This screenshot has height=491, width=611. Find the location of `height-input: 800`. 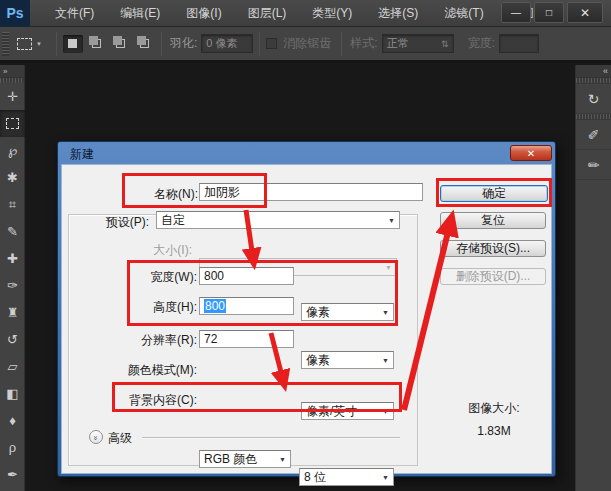

height-input: 800 is located at coordinates (246, 306).